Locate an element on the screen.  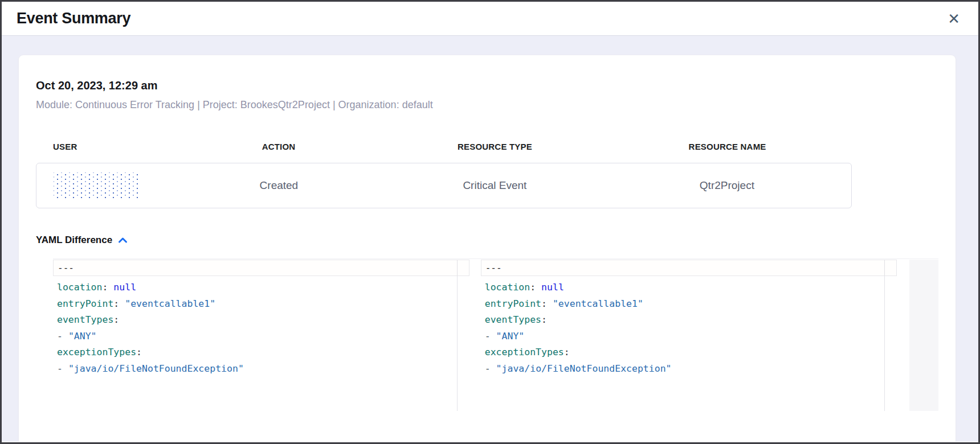
event-meta: Module: Continuous Error Tracking | Proj… is located at coordinates (487, 105).